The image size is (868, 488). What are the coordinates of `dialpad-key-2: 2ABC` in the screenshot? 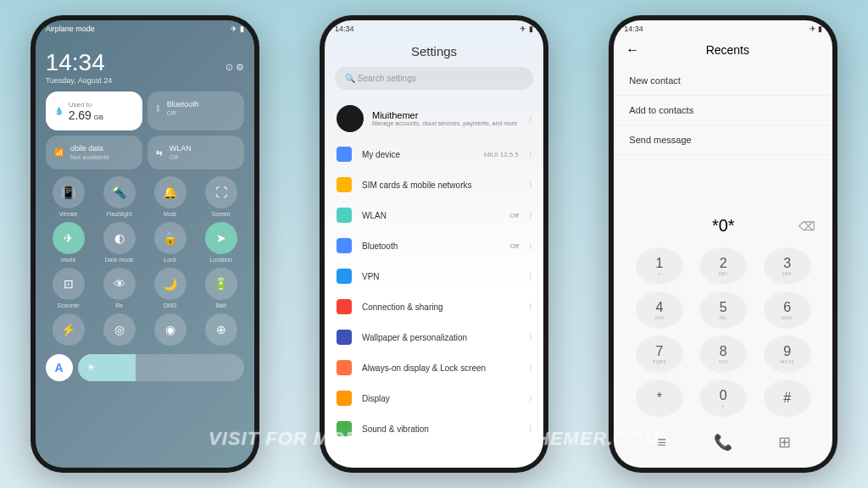 It's located at (723, 266).